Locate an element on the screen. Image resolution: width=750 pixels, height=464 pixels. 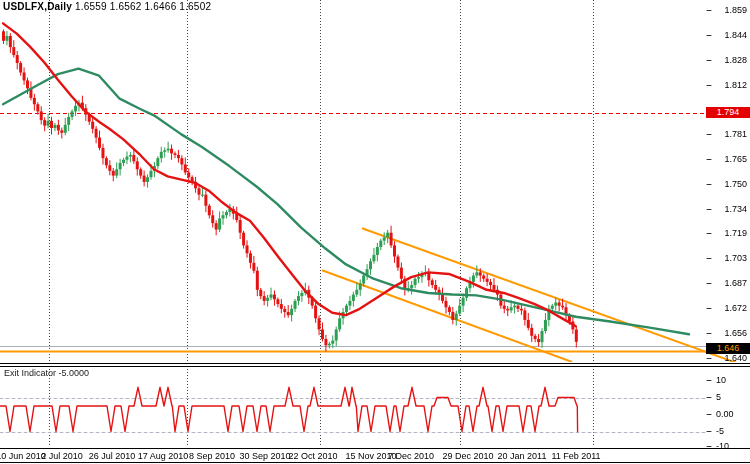
symbol-timeframe-label: USDLFX,Daily is located at coordinates (38, 6).